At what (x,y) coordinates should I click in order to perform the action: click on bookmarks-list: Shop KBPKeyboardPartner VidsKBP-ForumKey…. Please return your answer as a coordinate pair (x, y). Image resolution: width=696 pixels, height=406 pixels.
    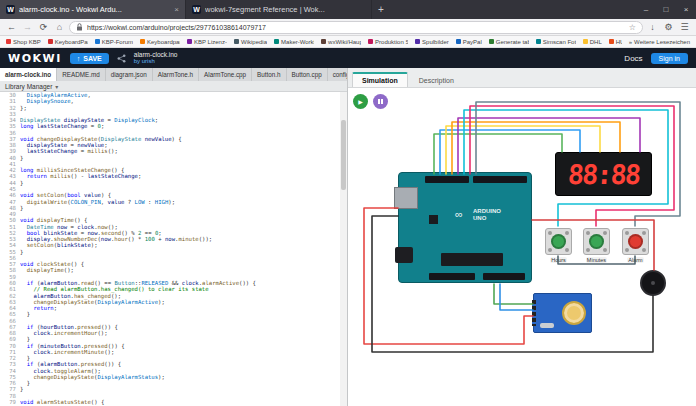
    Looking at the image, I should click on (314, 42).